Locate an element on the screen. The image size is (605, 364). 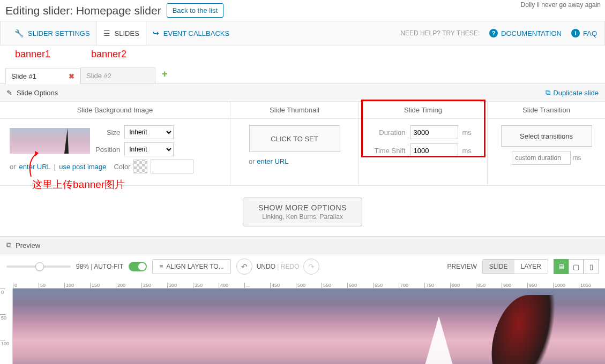
info-icon: i is located at coordinates (576, 33).